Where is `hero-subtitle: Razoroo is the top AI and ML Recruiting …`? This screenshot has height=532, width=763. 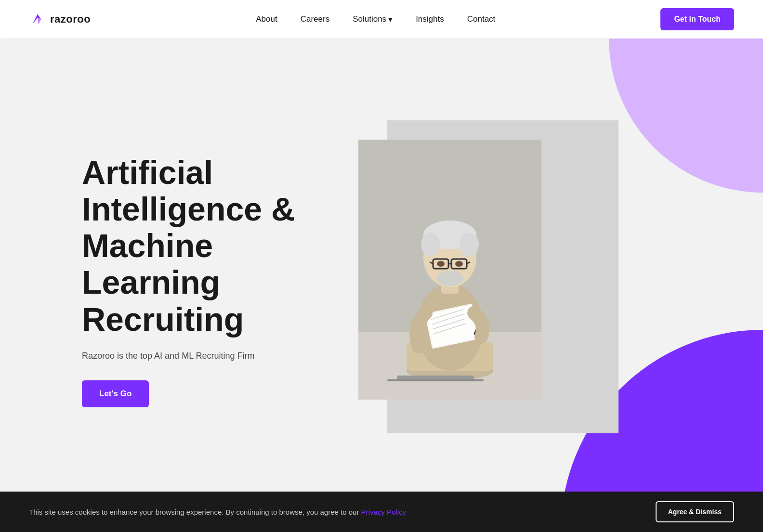
hero-subtitle: Razoroo is the top AI and ML Recruiting … is located at coordinates (207, 356).